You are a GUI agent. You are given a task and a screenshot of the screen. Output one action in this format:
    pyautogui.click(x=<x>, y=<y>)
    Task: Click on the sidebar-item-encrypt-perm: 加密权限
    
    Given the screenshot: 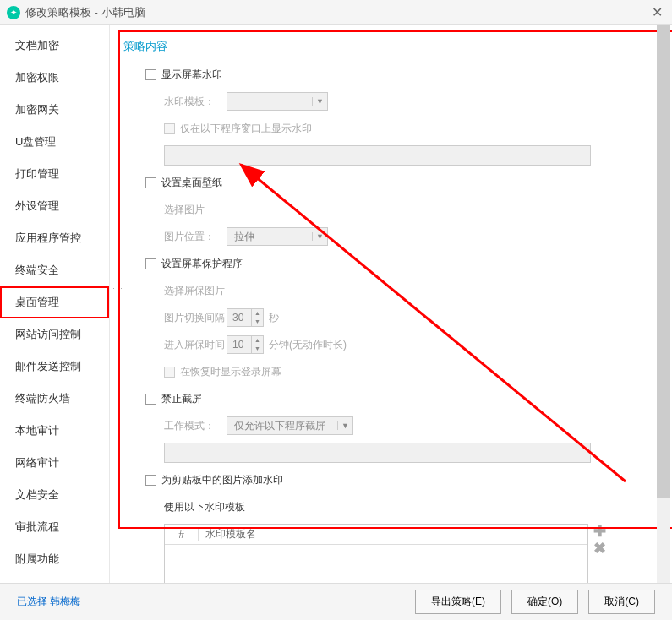 What is the action you would take?
    pyautogui.click(x=54, y=78)
    